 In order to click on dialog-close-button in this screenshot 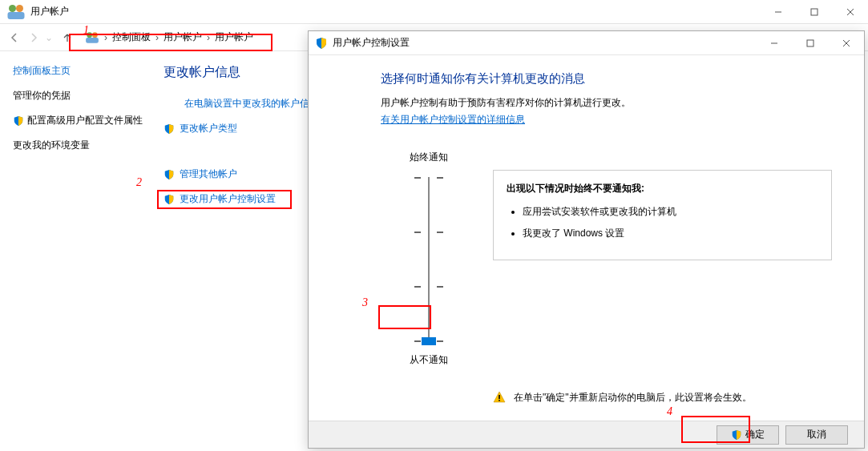, I will do `click(846, 43)`.